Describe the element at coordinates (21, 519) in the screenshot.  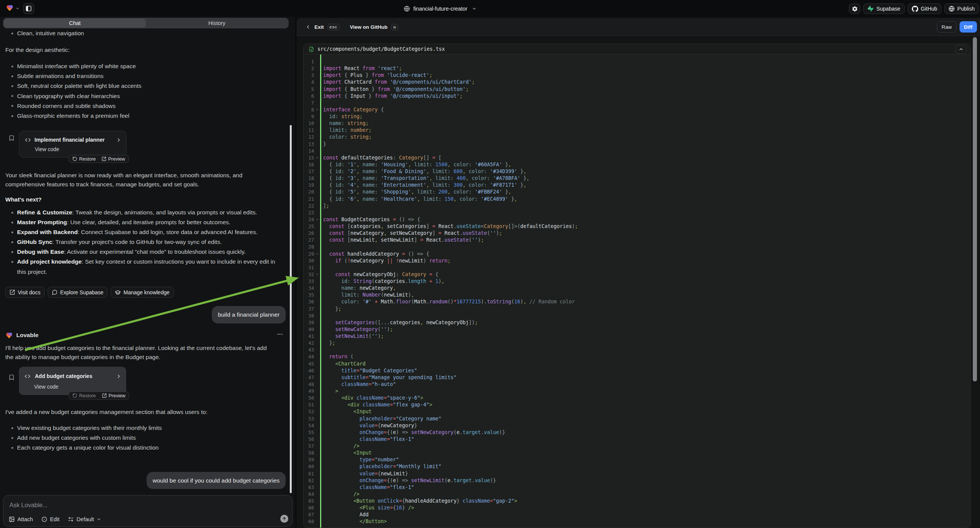
I see `attach-button: Attach` at that location.